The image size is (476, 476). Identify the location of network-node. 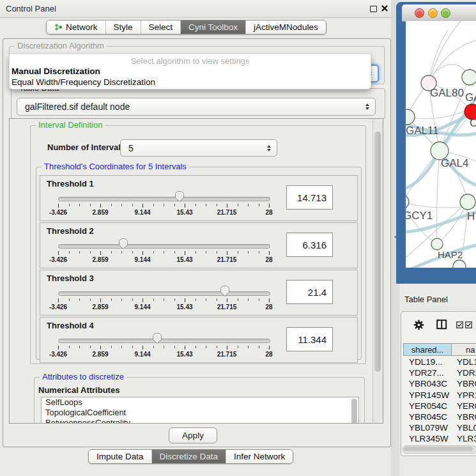
(459, 264).